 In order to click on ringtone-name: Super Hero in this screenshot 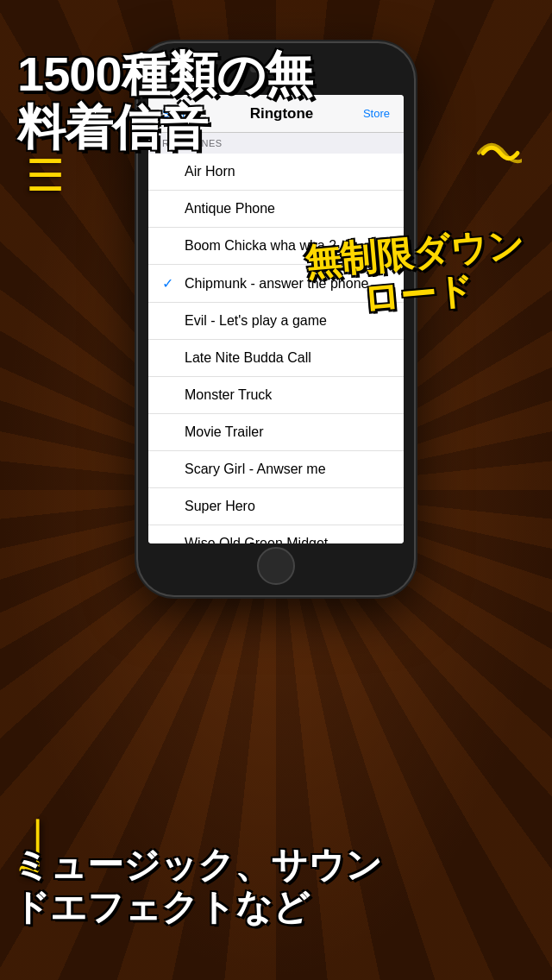, I will do `click(220, 506)`.